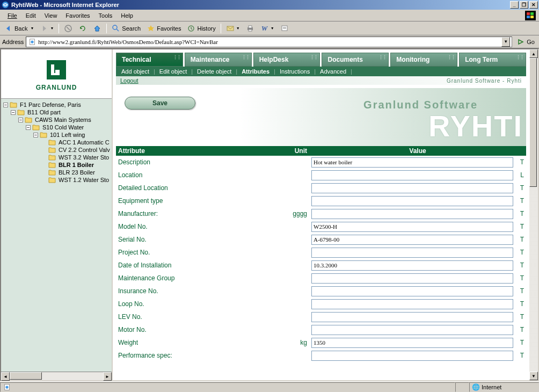 The height and width of the screenshot is (392, 539). Describe the element at coordinates (250, 28) in the screenshot. I see `print-button` at that location.